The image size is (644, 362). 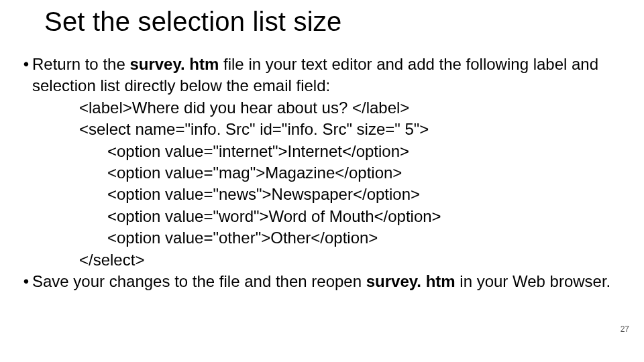 What do you see at coordinates (322, 238) in the screenshot?
I see `code-line-7: <option value="other">Other</option>` at bounding box center [322, 238].